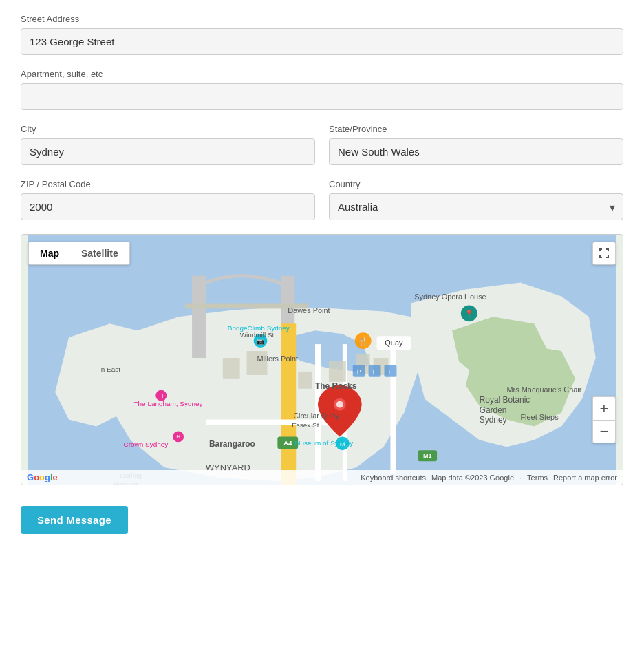 This screenshot has height=649, width=644. Describe the element at coordinates (427, 456) in the screenshot. I see `svg-text: M1` at that location.